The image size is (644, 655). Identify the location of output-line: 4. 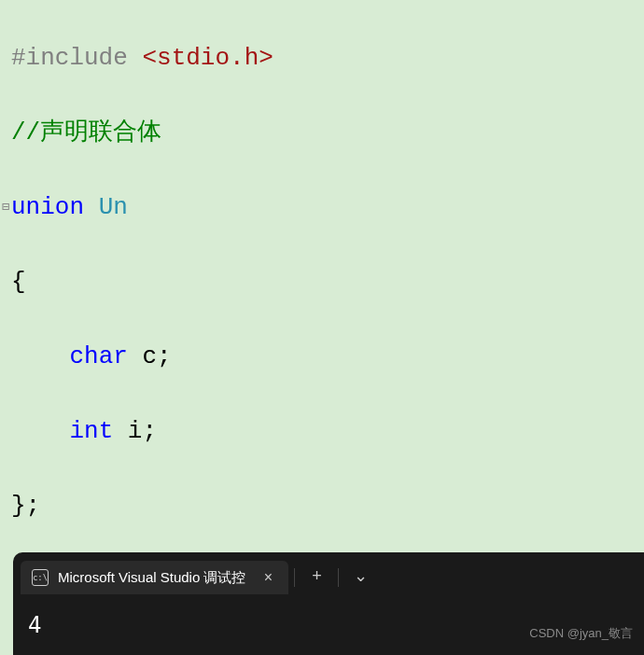
(35, 625).